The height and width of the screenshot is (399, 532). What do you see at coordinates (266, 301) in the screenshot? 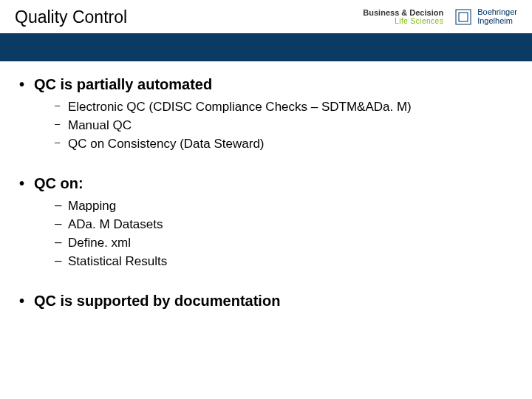
I see `bullet-list: QC is supported by documentation` at bounding box center [266, 301].